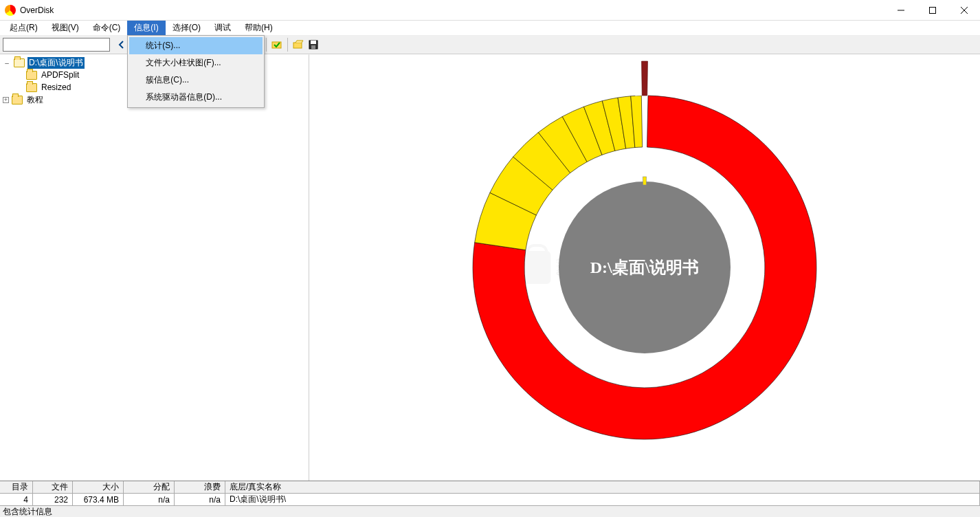  Describe the element at coordinates (56, 63) in the screenshot. I see `tree-root-label: D:\桌面\说明书` at that location.